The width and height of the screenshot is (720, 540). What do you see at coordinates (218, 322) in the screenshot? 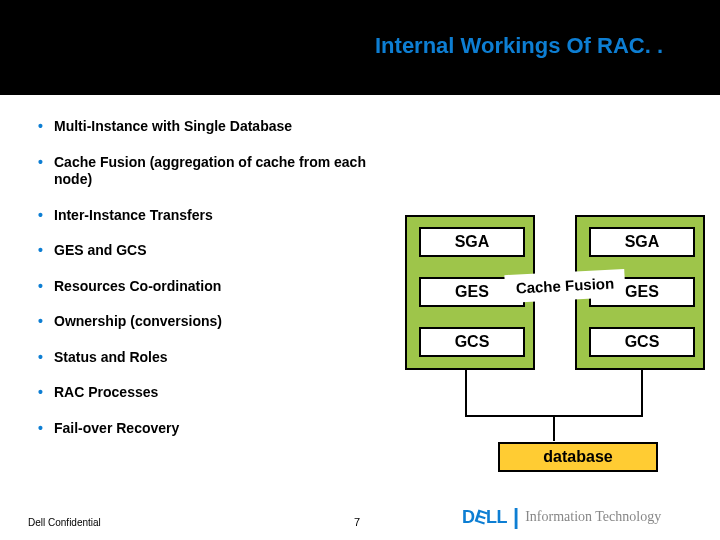
I see `bullet-item: Ownership (conversions)` at bounding box center [218, 322].